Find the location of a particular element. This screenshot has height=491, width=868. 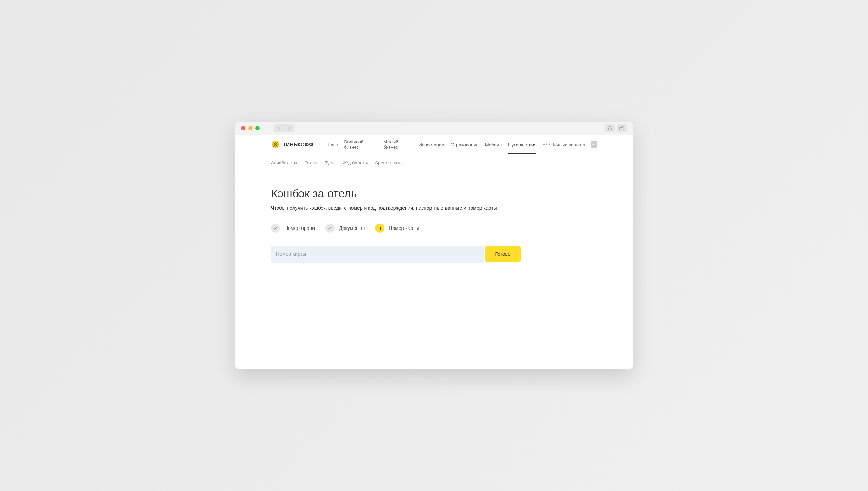

logo-text: ТИНЬКОФФ is located at coordinates (298, 145).